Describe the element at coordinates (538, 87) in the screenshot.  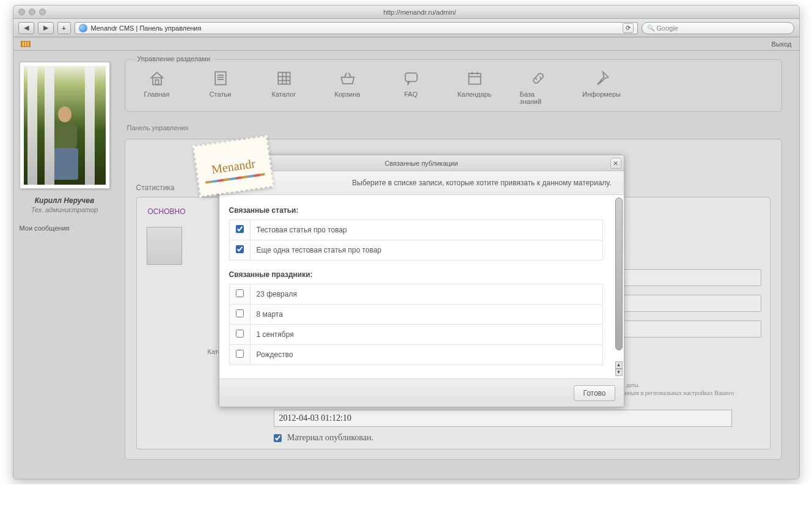
I see `section-kb: База знаний` at that location.